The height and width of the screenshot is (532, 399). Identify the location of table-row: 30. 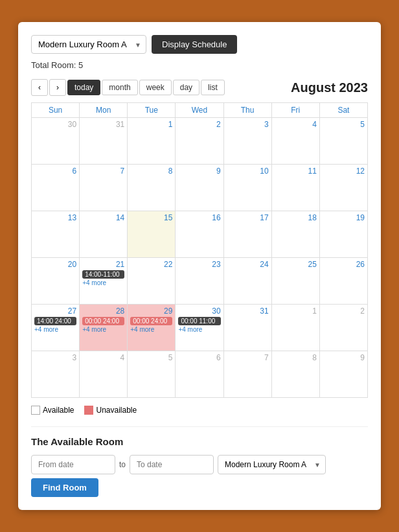
(56, 141).